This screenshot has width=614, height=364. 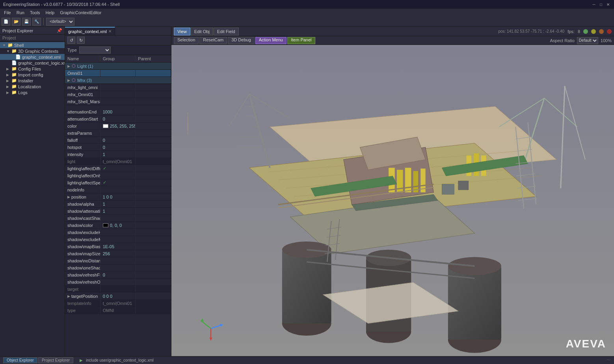 I want to click on tree-item-shell: ▼ 📁 Shell, so click(x=32, y=45).